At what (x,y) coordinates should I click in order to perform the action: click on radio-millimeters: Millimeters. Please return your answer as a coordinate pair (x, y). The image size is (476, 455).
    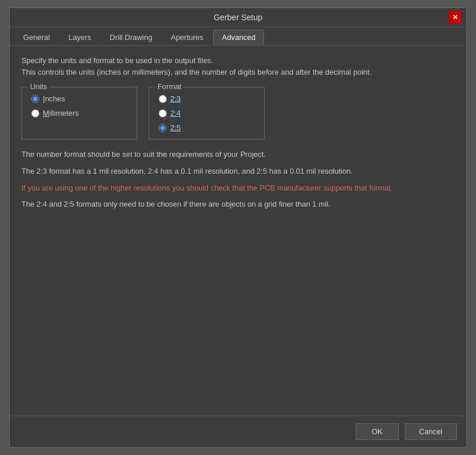
    Looking at the image, I should click on (79, 113).